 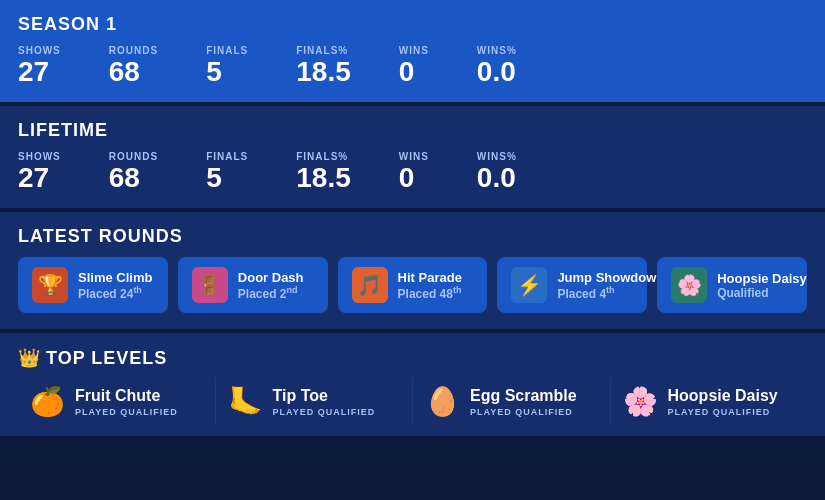 What do you see at coordinates (572, 285) in the screenshot?
I see `round-card: ⚡ Jump Showdown Placed 4th` at bounding box center [572, 285].